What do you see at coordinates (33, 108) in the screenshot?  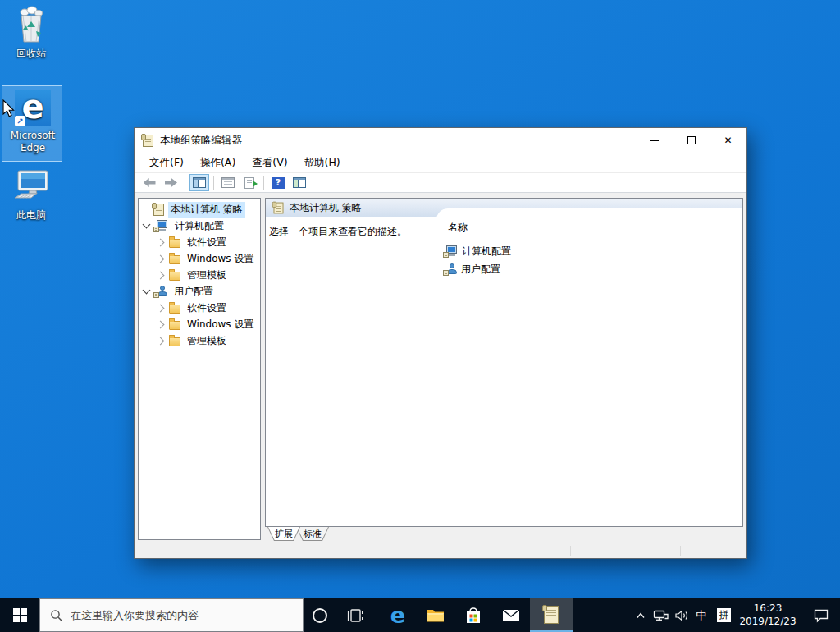 I see `edge-tile: e ↗` at bounding box center [33, 108].